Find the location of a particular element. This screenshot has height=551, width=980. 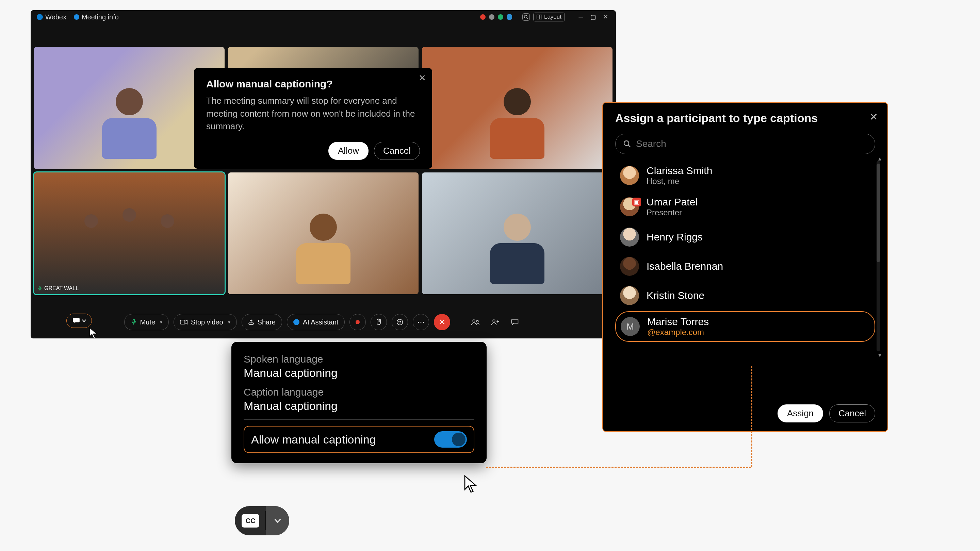

presenter-badge-icon: ▣ is located at coordinates (637, 202).